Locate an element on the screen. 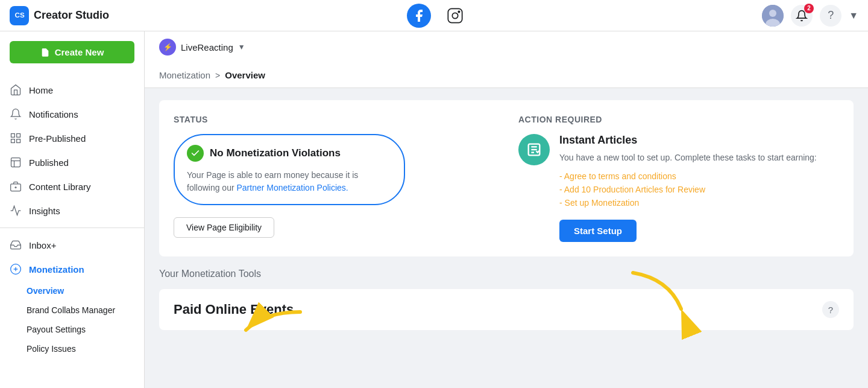 The width and height of the screenshot is (868, 388). nav-brand: CS Creator Studio is located at coordinates (59, 16).